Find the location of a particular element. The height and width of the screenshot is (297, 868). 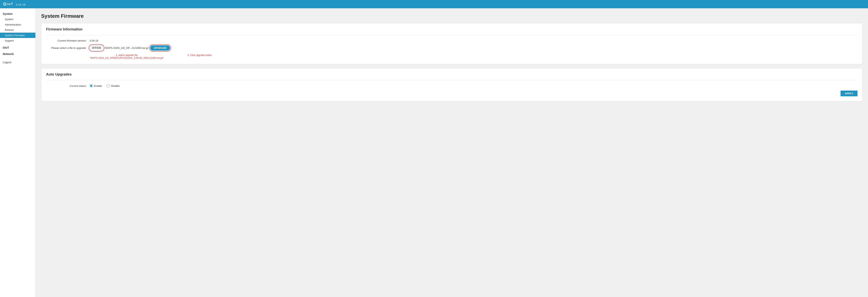

current-status-label: Current status: is located at coordinates (68, 86).